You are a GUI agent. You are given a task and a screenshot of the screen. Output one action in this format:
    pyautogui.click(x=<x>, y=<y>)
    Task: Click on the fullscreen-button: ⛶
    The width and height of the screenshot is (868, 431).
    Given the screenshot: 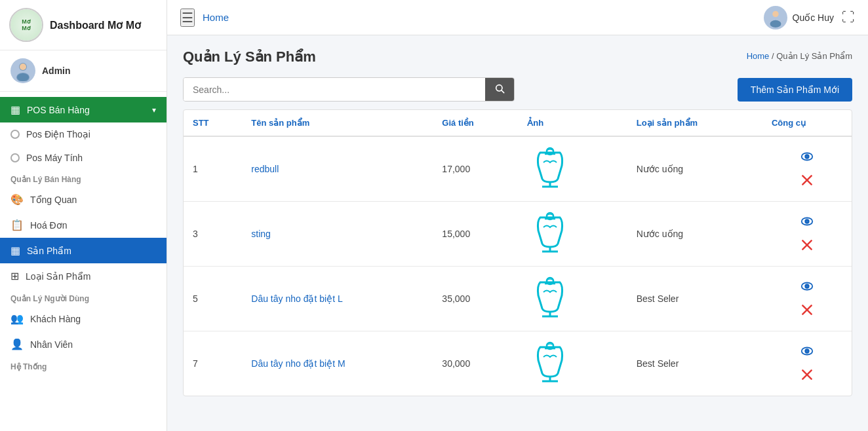 What is the action you would take?
    pyautogui.click(x=848, y=17)
    